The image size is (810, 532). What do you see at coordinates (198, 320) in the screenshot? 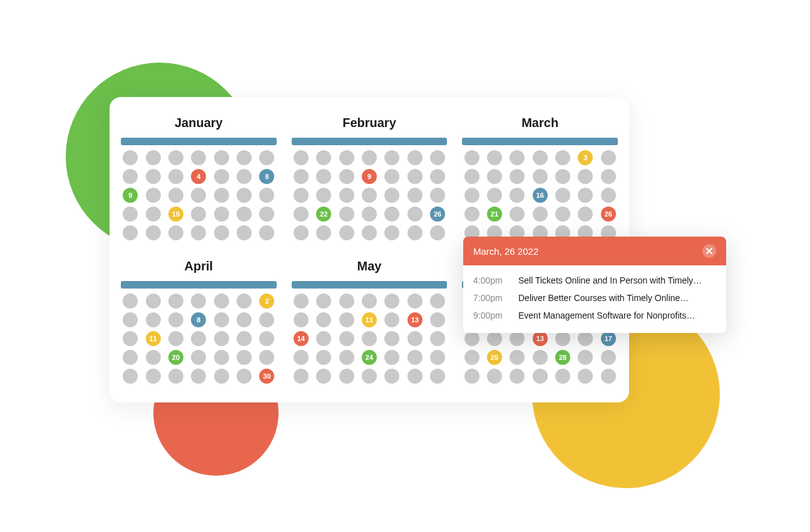
I see `day-event: 8` at bounding box center [198, 320].